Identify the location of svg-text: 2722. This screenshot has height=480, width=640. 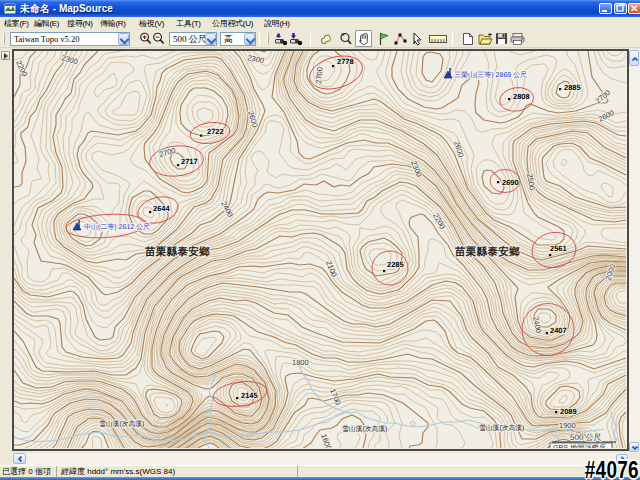
(216, 132).